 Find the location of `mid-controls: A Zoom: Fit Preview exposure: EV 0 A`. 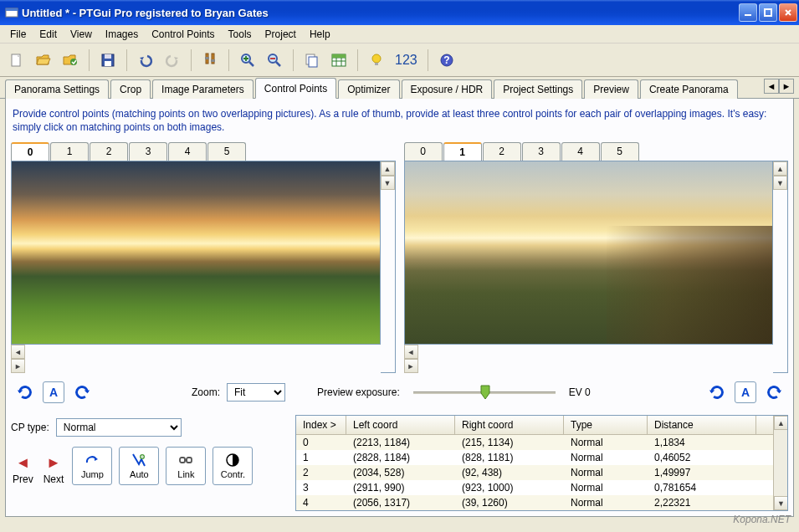

mid-controls: A Zoom: Fit Preview exposure: EV 0 A is located at coordinates (400, 392).